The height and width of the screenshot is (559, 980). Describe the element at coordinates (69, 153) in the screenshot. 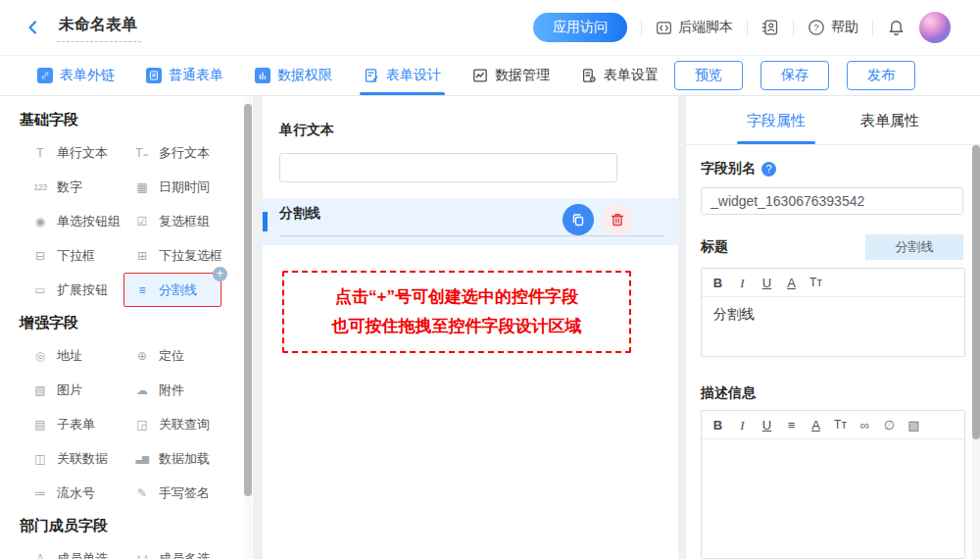

I see `sidebar-item-single-line-text: T单行文本` at that location.